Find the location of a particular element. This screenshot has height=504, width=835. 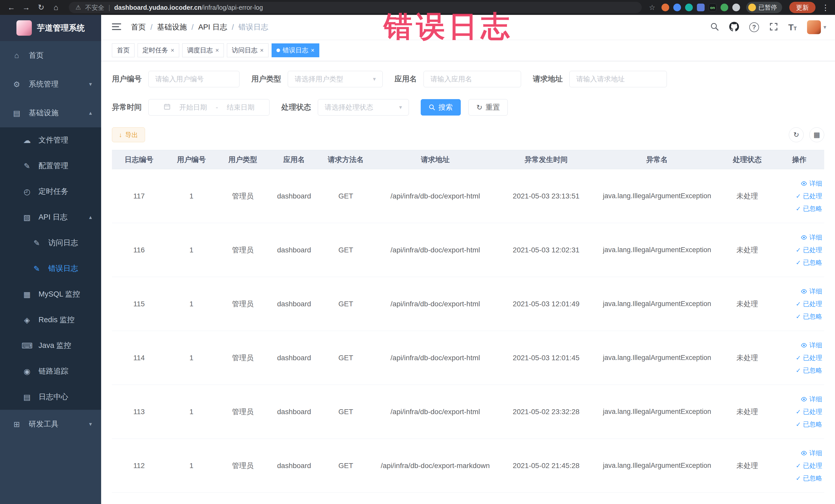

browser-menu-icon: ⋮ is located at coordinates (826, 7).